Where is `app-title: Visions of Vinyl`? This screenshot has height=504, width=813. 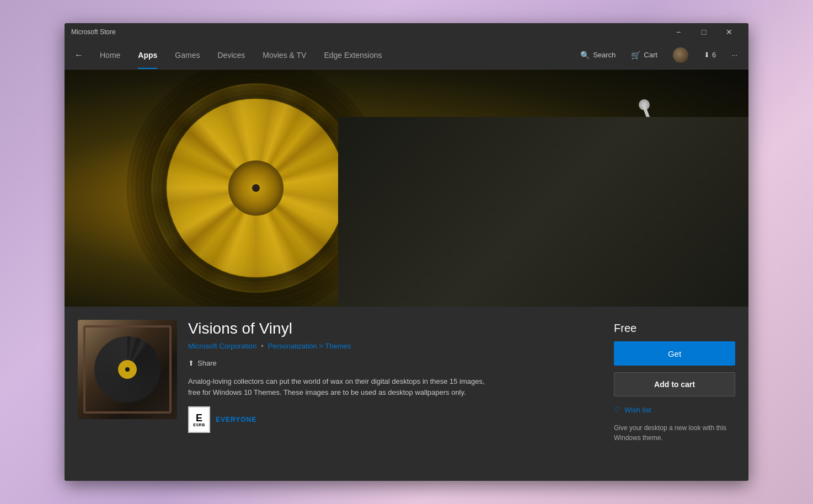
app-title: Visions of Vinyl is located at coordinates (390, 329).